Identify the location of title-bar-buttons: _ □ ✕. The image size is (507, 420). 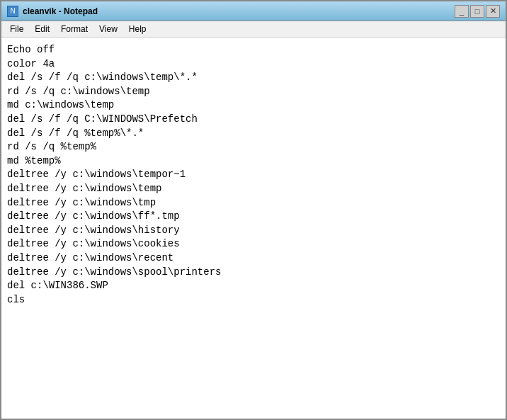
(477, 11).